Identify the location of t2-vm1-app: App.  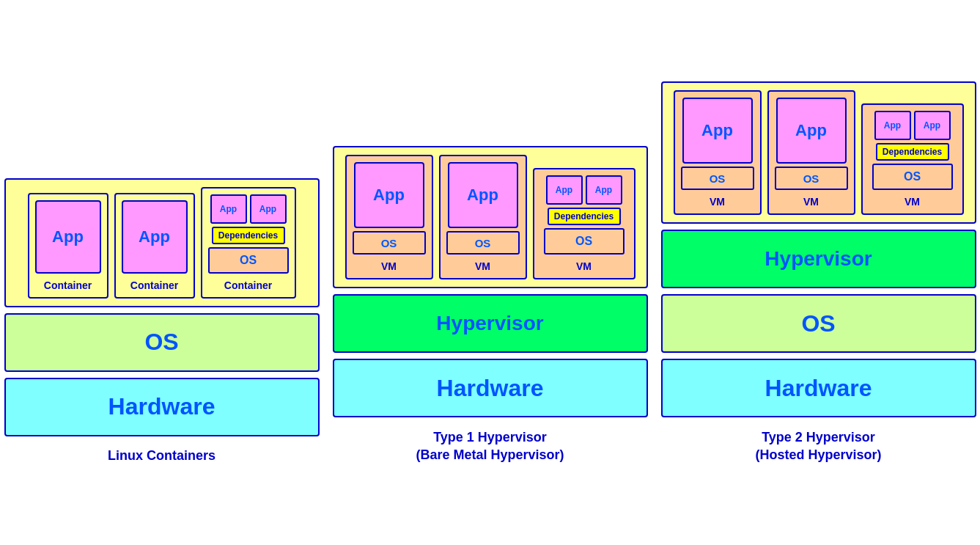
(718, 131).